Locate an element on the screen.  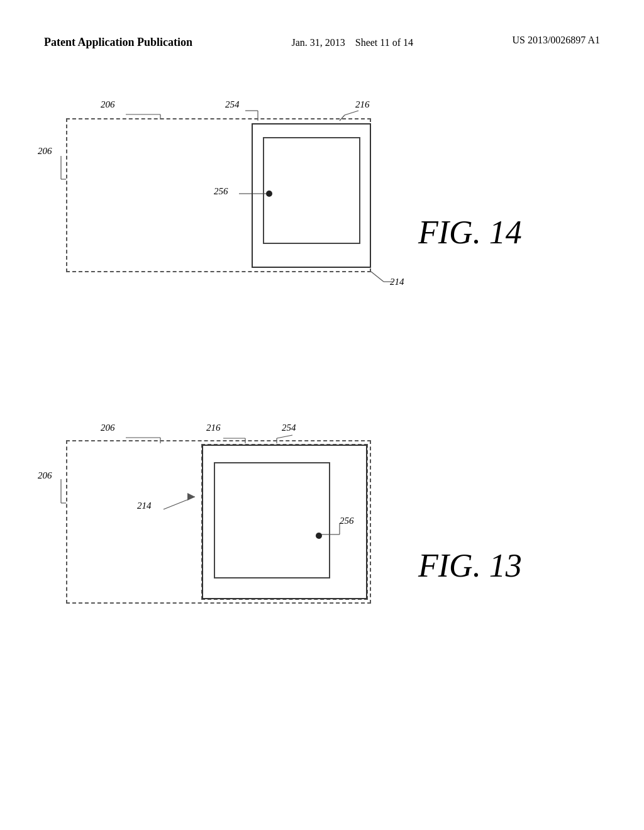
fig13-screen-rect is located at coordinates (272, 521).